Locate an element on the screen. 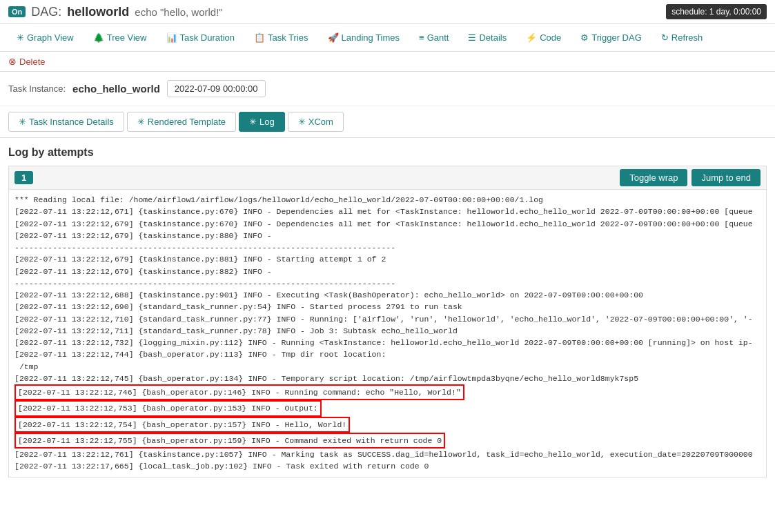 The width and height of the screenshot is (775, 532). dag-on-badge: On is located at coordinates (17, 12).